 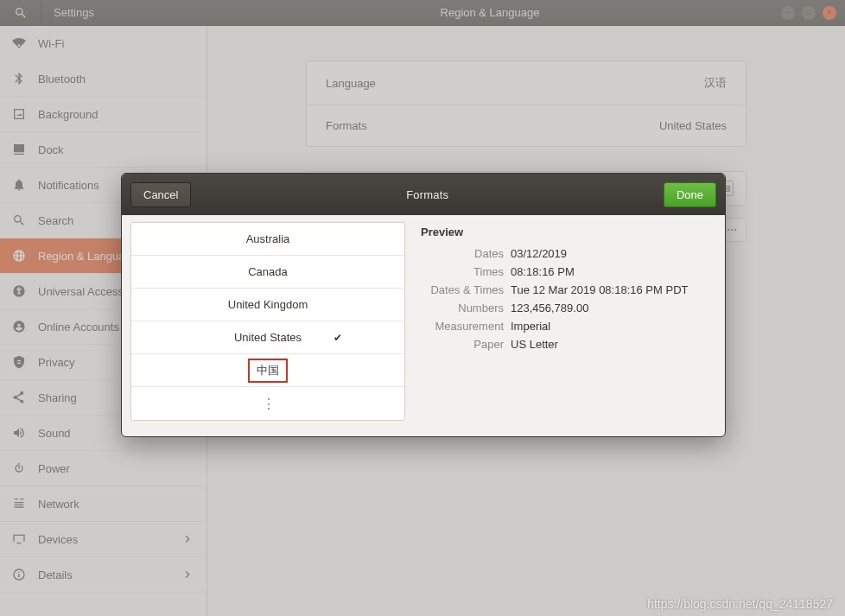 What do you see at coordinates (79, 327) in the screenshot?
I see `sidebar-item-label: Online Accounts` at bounding box center [79, 327].